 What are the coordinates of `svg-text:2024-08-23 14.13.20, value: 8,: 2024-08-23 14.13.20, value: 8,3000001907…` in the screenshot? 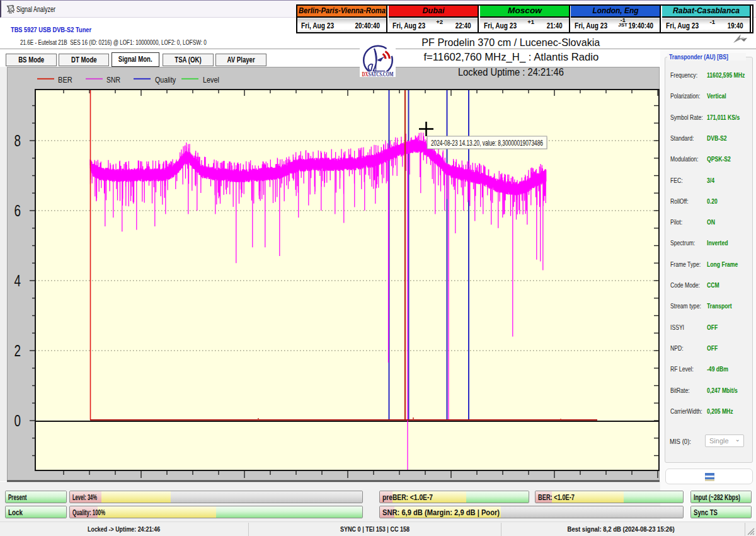 It's located at (487, 143).